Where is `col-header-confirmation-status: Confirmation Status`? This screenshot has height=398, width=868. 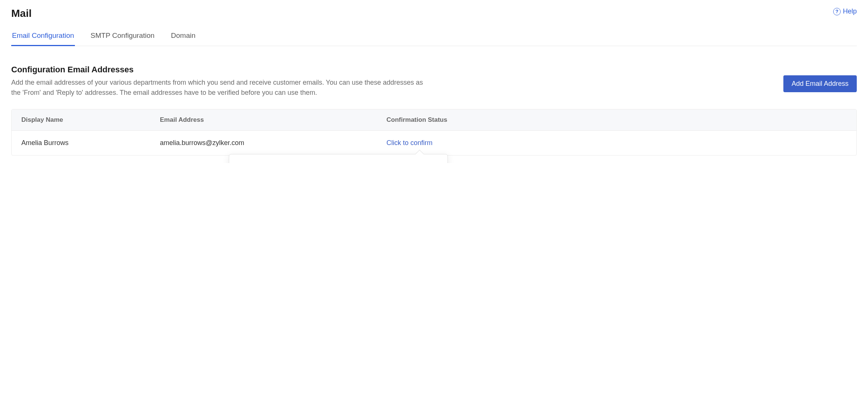
col-header-confirmation-status: Confirmation Status is located at coordinates (616, 120).